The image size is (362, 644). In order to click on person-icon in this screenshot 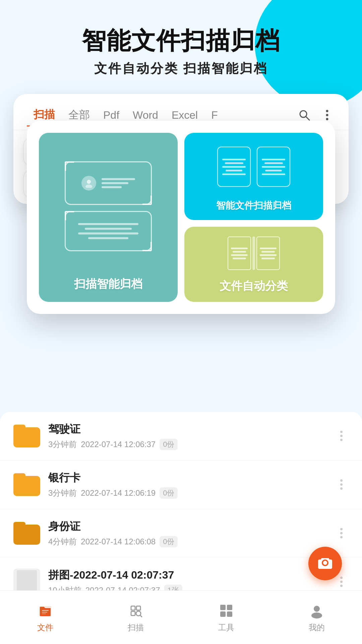, I will do `click(89, 183)`.